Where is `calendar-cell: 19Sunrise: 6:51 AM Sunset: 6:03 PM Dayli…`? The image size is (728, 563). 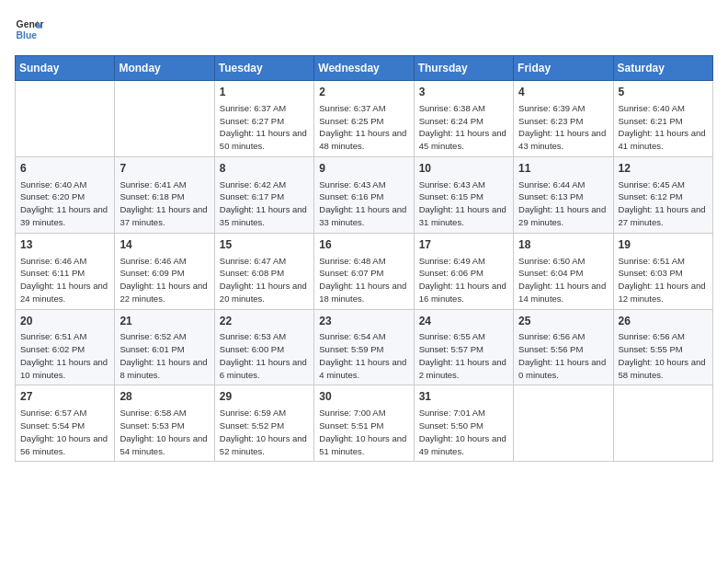
calendar-cell: 19Sunrise: 6:51 AM Sunset: 6:03 PM Dayli… is located at coordinates (663, 270).